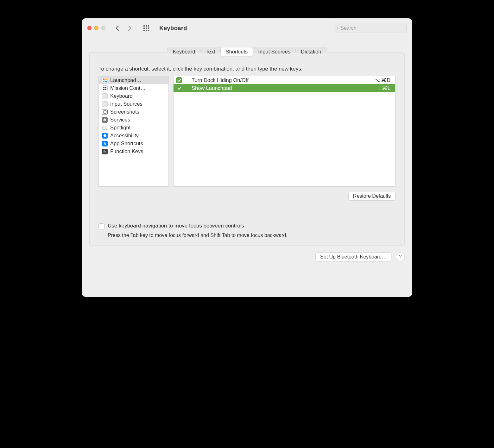 This screenshot has height=448, width=494. I want to click on sidebar-item-accessibility: Accessibility, so click(134, 135).